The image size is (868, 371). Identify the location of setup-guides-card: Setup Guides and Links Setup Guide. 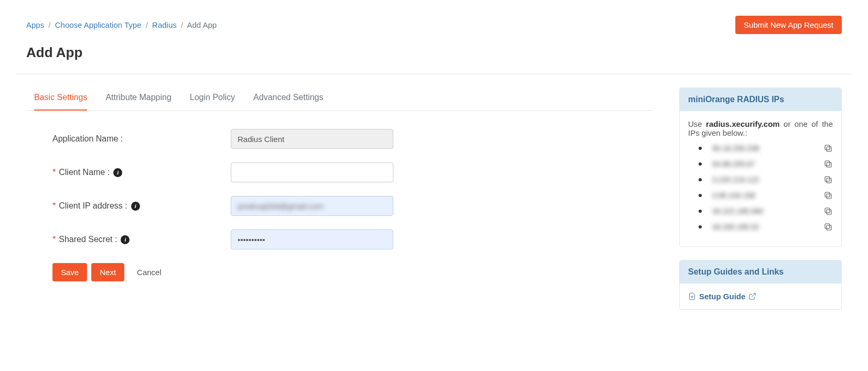
(760, 285).